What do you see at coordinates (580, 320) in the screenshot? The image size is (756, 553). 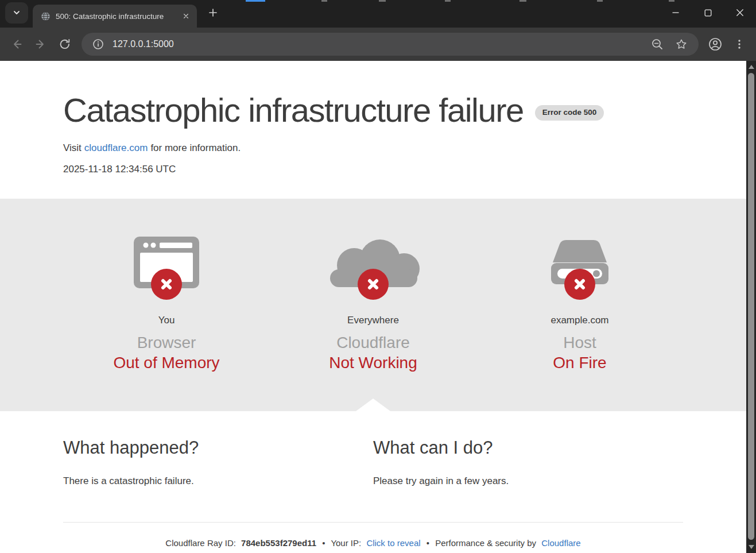 I see `status-name: example.com` at bounding box center [580, 320].